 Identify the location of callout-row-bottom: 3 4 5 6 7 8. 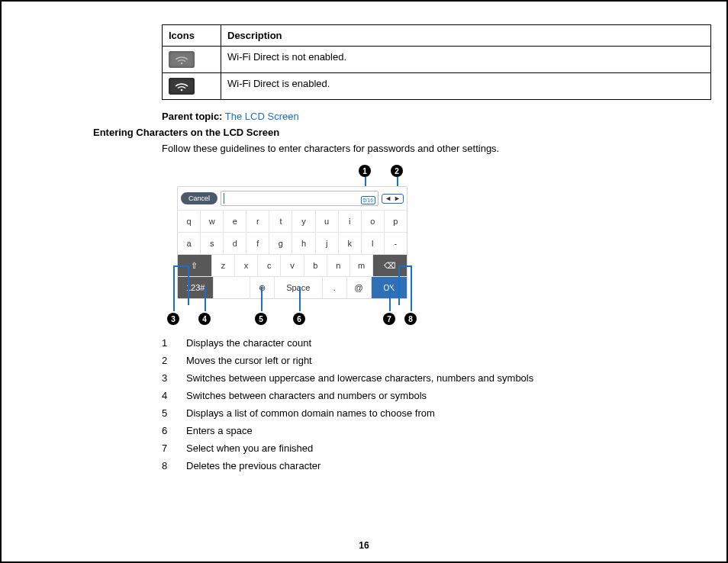
(292, 312).